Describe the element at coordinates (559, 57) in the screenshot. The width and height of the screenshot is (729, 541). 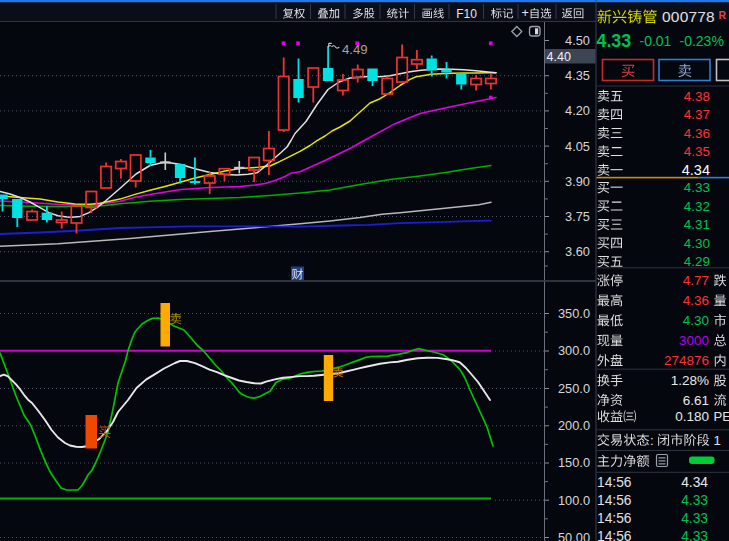
I see `svg-text: 4.40` at that location.